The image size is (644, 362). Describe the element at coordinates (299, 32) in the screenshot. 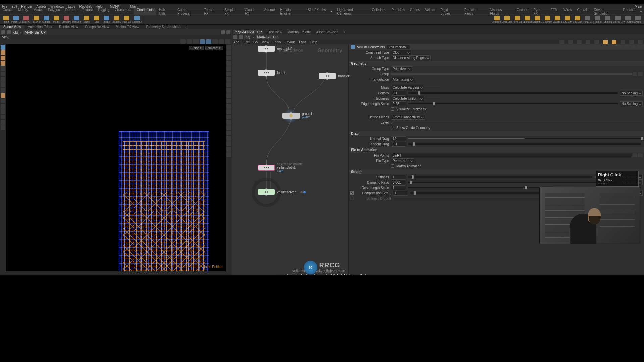

I see `network-tab-matpal: Material Palette` at that location.